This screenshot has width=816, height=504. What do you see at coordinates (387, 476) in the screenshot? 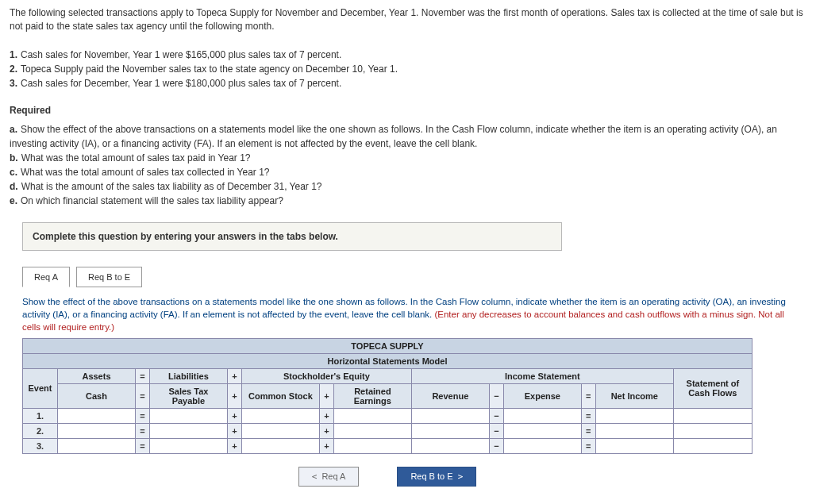
I see `nav-buttons: < Req A Req B to E >` at bounding box center [387, 476].